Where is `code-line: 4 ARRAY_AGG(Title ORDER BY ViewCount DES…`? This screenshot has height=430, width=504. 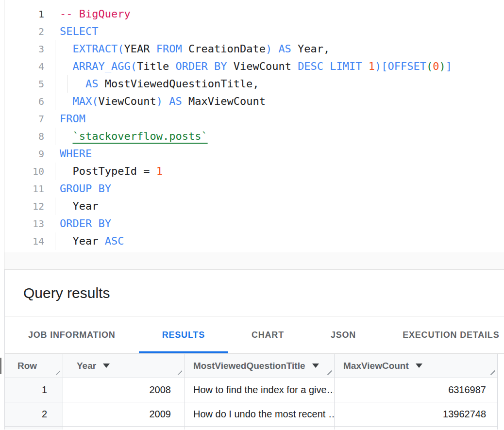
code-line: 4 ARRAY_AGG(Title ORDER BY ViewCount DES… is located at coordinates (254, 66).